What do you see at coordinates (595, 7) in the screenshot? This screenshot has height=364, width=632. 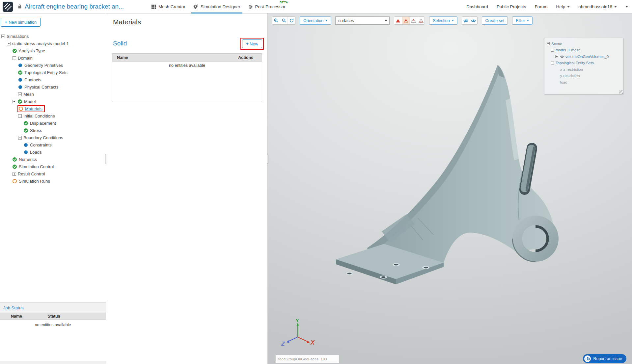 I see `username-label: ahmedhussain18` at bounding box center [595, 7].